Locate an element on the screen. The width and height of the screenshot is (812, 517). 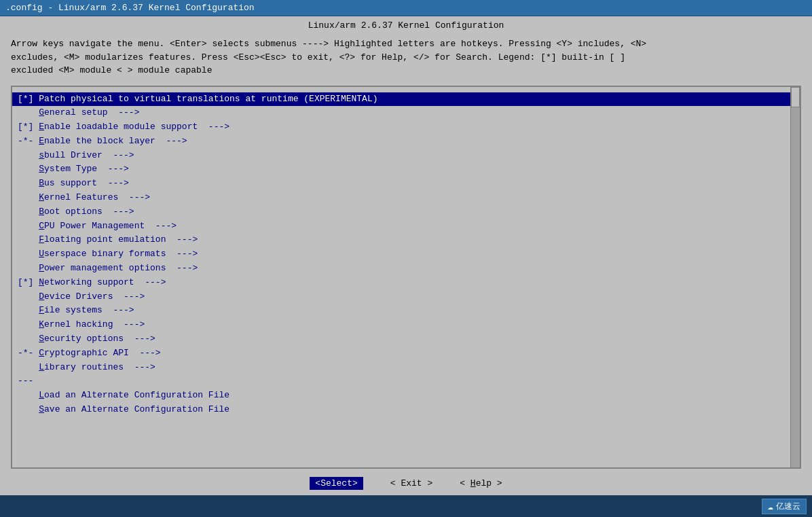
menu-label-after: ave an Alternate Configuration File is located at coordinates (137, 409).